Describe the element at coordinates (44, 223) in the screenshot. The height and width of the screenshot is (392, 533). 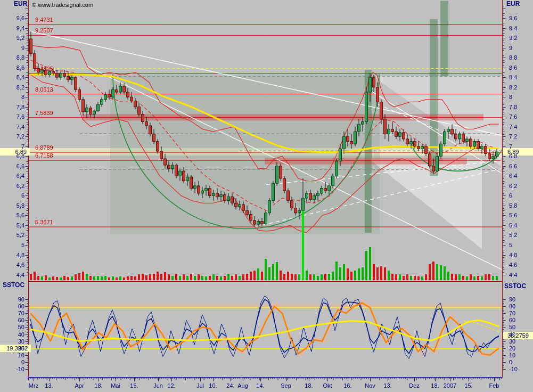
I see `price-level-label: 5,3671` at that location.